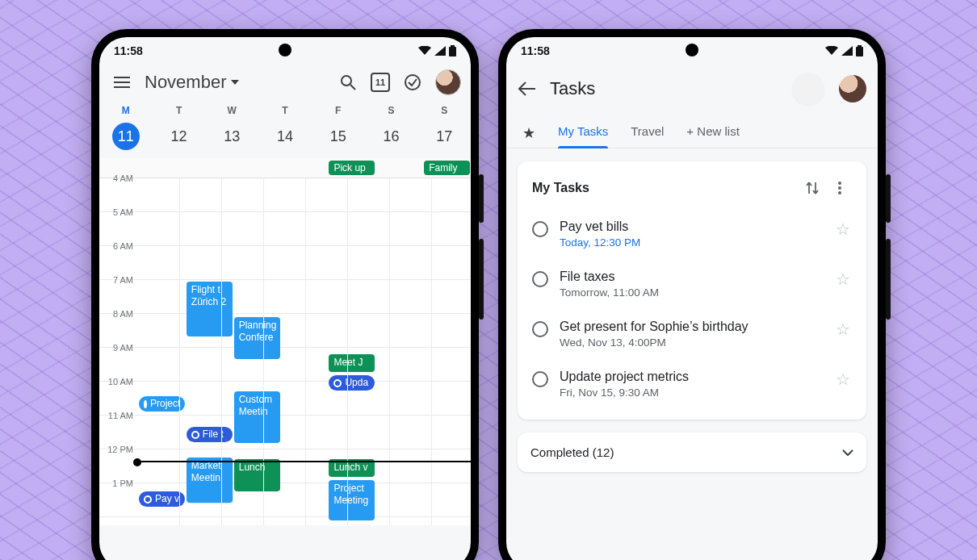 This screenshot has height=560, width=977. What do you see at coordinates (352, 500) in the screenshot?
I see `event-block: Project Meeting` at bounding box center [352, 500].